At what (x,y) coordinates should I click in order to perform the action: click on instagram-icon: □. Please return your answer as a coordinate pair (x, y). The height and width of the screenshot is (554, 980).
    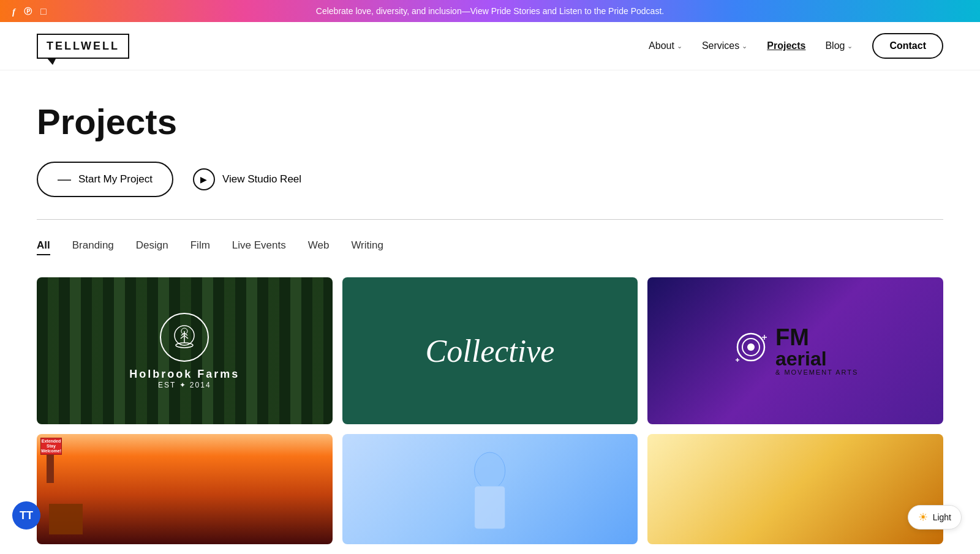
    Looking at the image, I should click on (43, 12).